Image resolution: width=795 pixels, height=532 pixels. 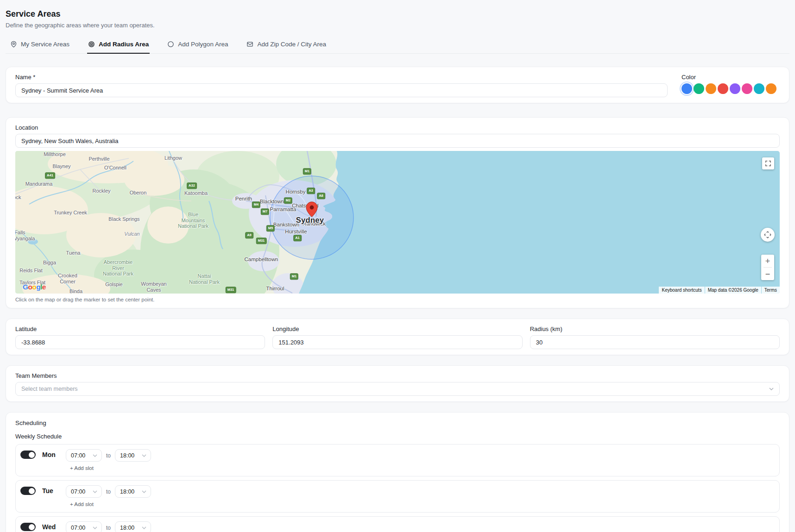 I want to click on weekly-schedule-label: Weekly Schedule, so click(x=398, y=436).